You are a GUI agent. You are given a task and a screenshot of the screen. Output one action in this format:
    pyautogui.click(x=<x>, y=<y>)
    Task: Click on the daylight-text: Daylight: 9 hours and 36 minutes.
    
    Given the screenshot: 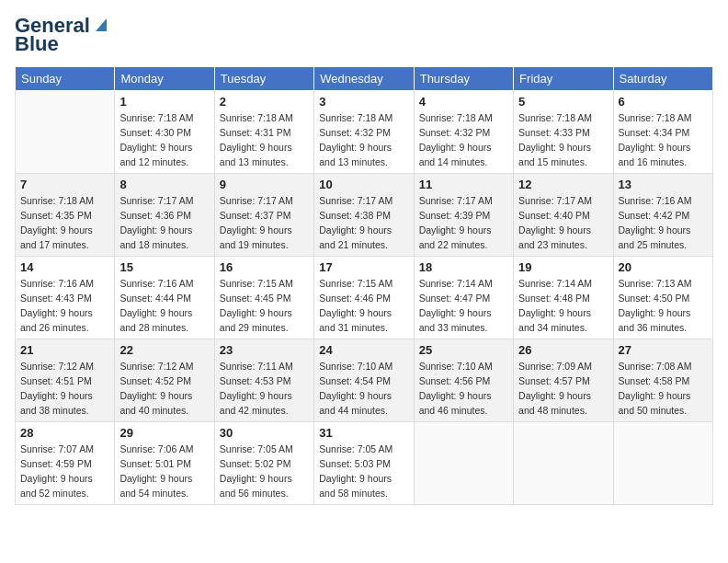 What is the action you would take?
    pyautogui.click(x=664, y=321)
    